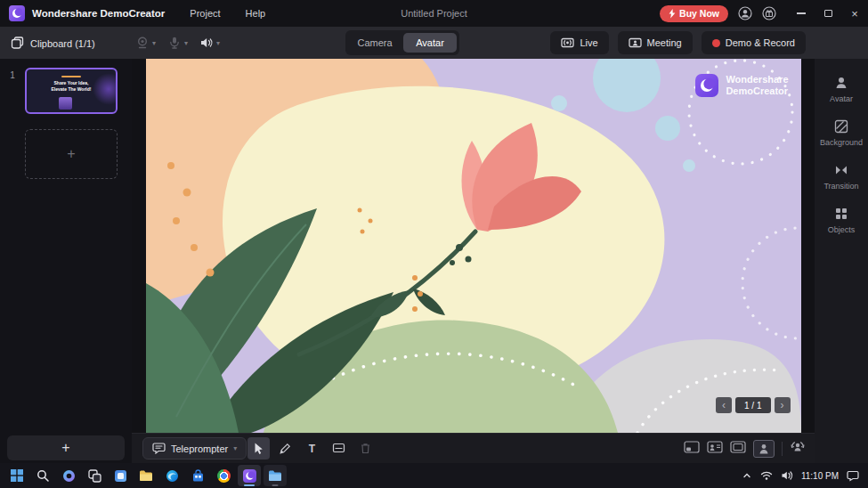 The height and width of the screenshot is (488, 868). What do you see at coordinates (853, 476) in the screenshot?
I see `notification-icon` at bounding box center [853, 476].